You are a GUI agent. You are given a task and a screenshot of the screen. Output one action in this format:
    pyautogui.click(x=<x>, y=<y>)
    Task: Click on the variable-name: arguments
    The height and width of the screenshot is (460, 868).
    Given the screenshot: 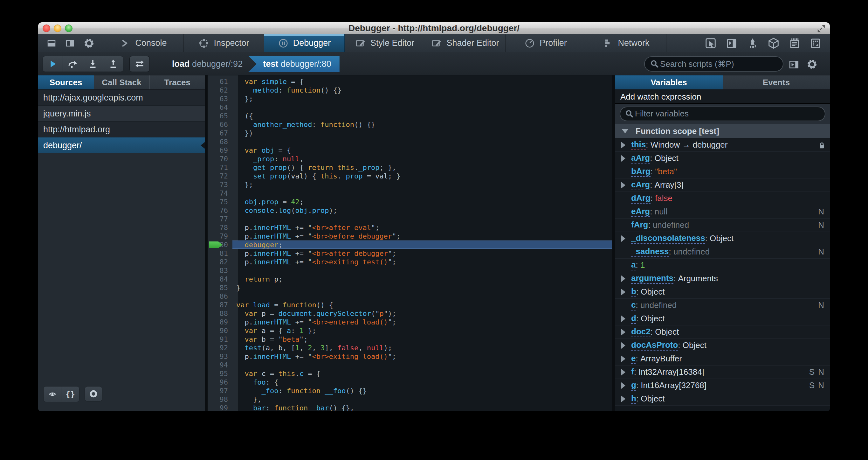 What is the action you would take?
    pyautogui.click(x=652, y=279)
    